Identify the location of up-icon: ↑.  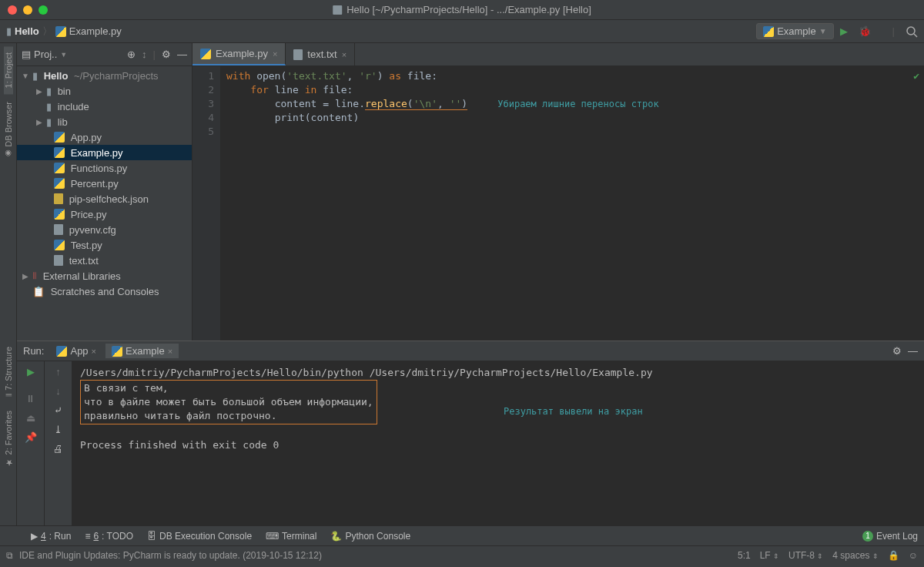
(59, 371).